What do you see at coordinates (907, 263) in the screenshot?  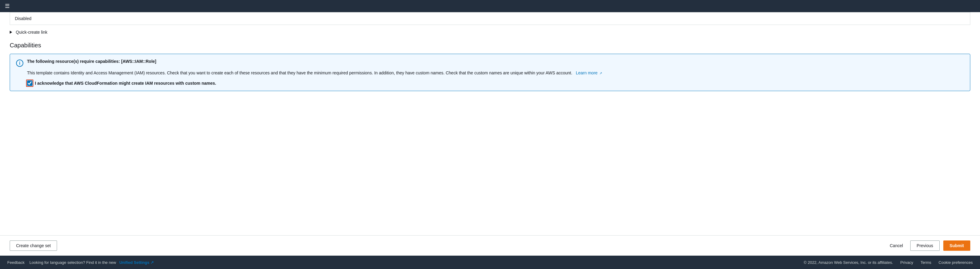 I see `privacy-link: Privacy` at bounding box center [907, 263].